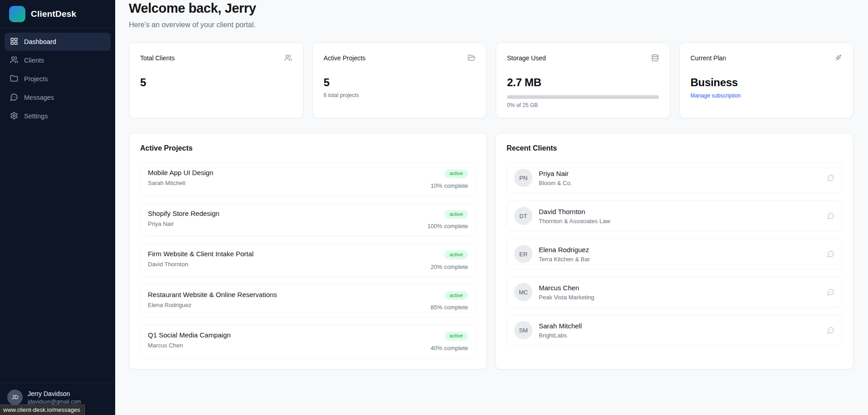 The image size is (868, 415). I want to click on storage-progress-bar, so click(583, 97).